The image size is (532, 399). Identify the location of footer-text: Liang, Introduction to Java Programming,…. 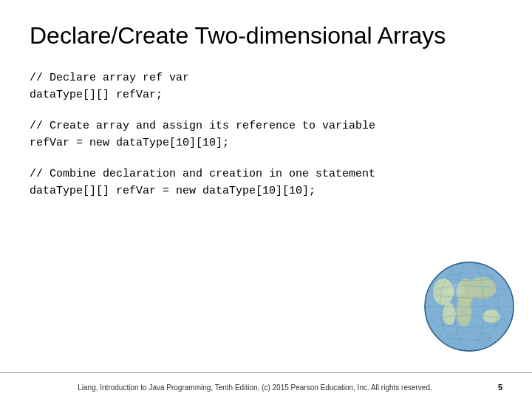
(255, 387).